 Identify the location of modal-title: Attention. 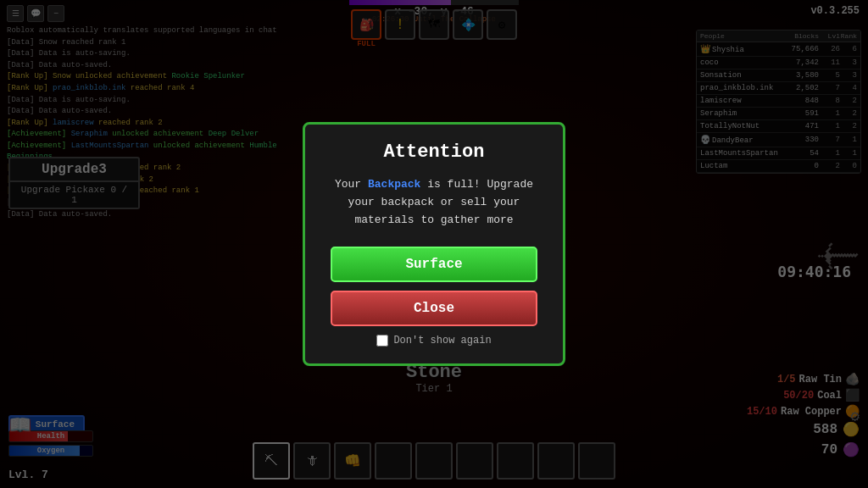
(434, 152).